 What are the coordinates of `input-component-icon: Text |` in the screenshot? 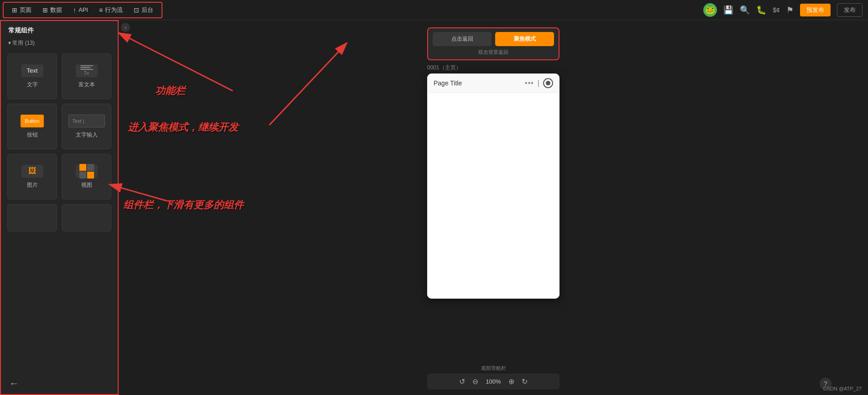 It's located at (87, 121).